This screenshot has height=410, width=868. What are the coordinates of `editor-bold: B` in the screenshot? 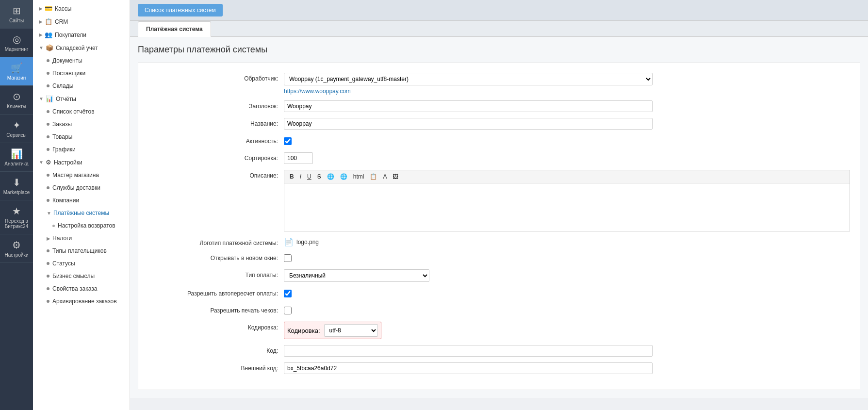 It's located at (292, 177).